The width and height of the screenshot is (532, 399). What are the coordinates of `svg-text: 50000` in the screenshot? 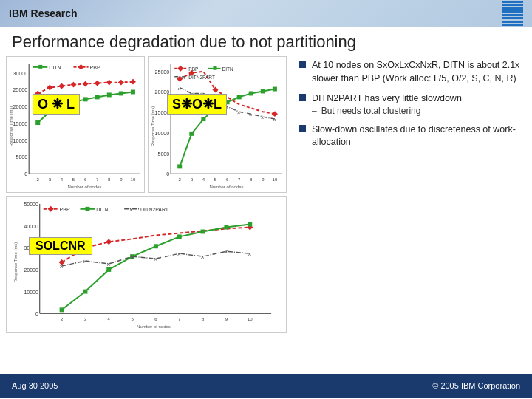 It's located at (31, 204).